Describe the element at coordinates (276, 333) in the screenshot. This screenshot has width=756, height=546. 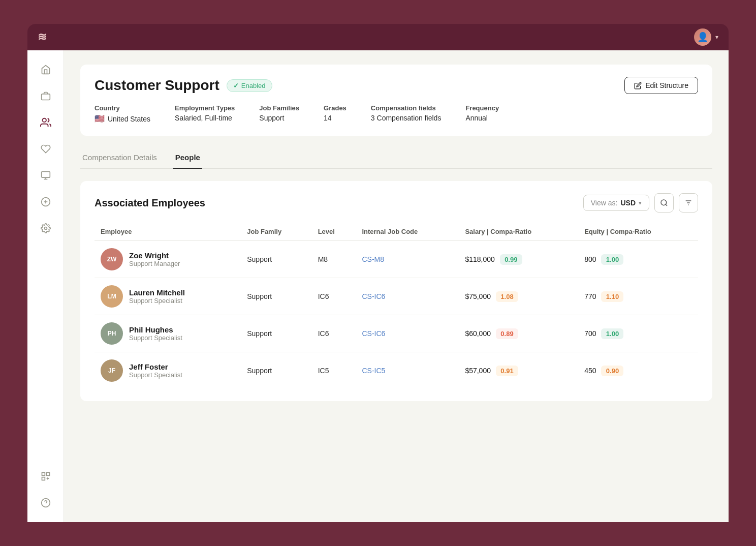
I see `job-family-2: Support` at that location.